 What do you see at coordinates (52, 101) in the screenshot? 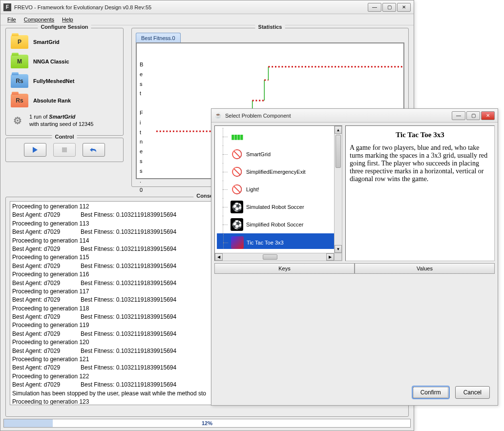
I see `config-item-label: Absolute Rank` at bounding box center [52, 101].